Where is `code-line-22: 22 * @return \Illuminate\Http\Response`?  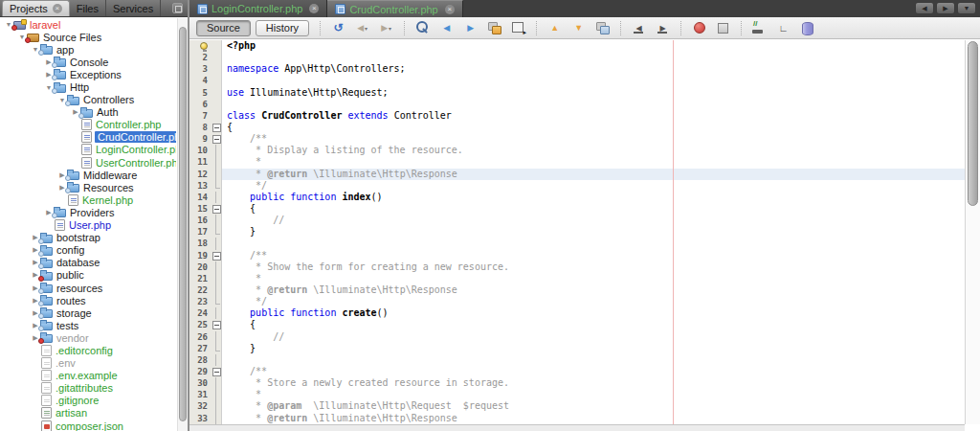
code-line-22: 22 * @return \Illuminate\Http\Response is located at coordinates (577, 290).